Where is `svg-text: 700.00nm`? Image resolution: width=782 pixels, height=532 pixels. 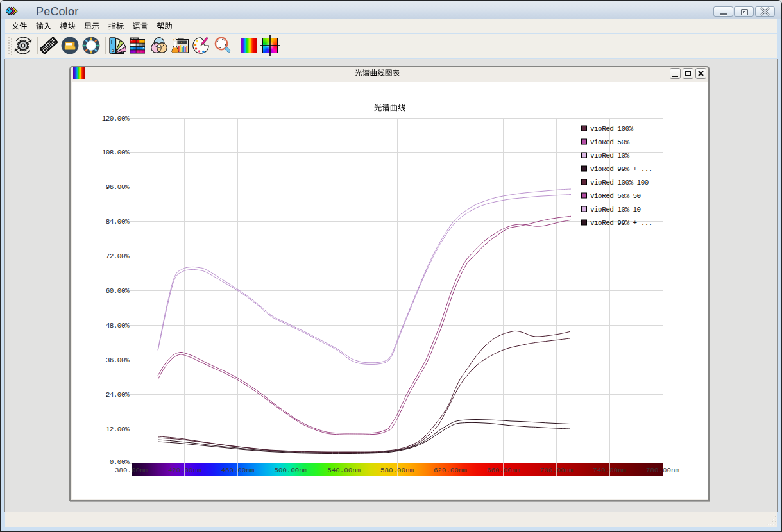
svg-text: 700.00nm is located at coordinates (556, 470).